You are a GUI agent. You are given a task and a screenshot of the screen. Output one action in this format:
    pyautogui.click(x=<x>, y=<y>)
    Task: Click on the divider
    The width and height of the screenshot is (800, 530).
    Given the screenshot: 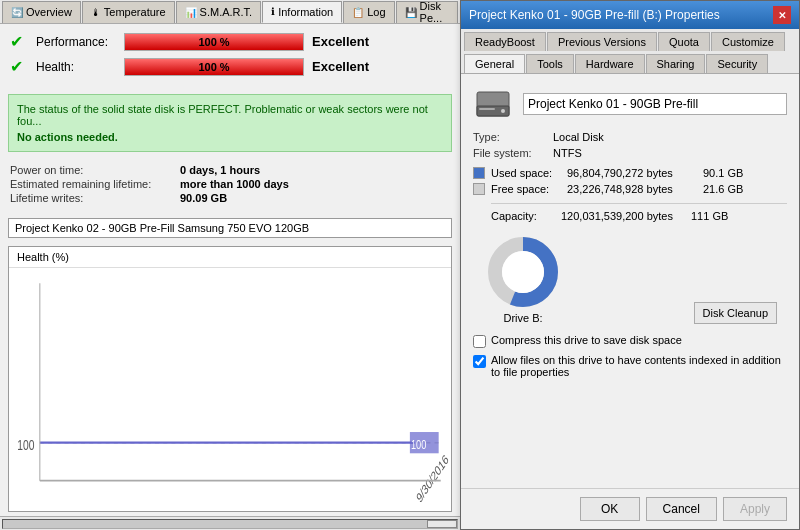 What is the action you would take?
    pyautogui.click(x=639, y=204)
    